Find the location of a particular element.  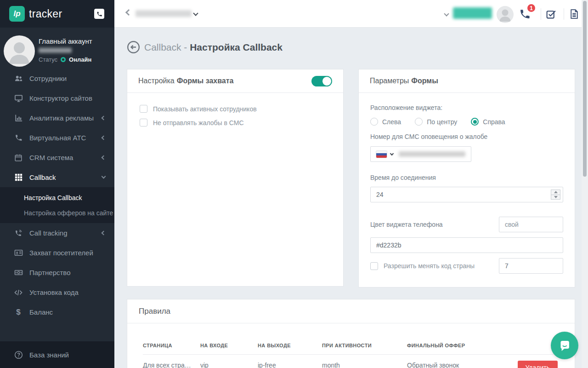

account-block: Главный аккаунт Статус Онлайн is located at coordinates (57, 48).